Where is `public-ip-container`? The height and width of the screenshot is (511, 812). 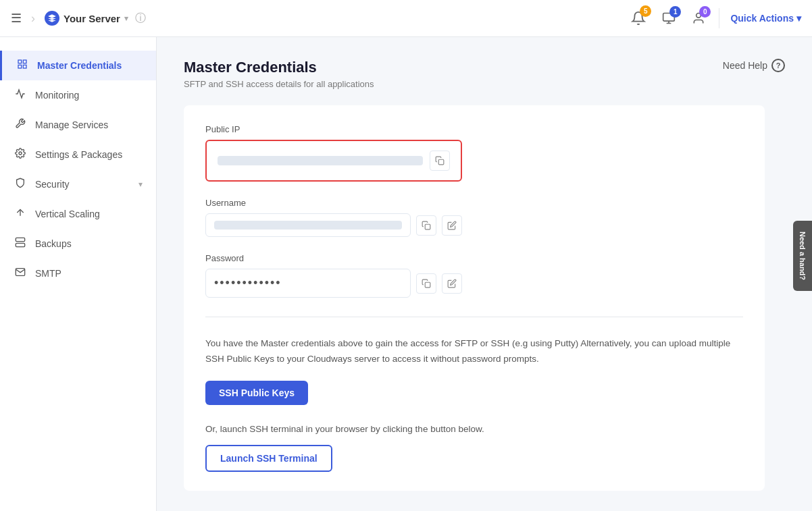
public-ip-container is located at coordinates (334, 161).